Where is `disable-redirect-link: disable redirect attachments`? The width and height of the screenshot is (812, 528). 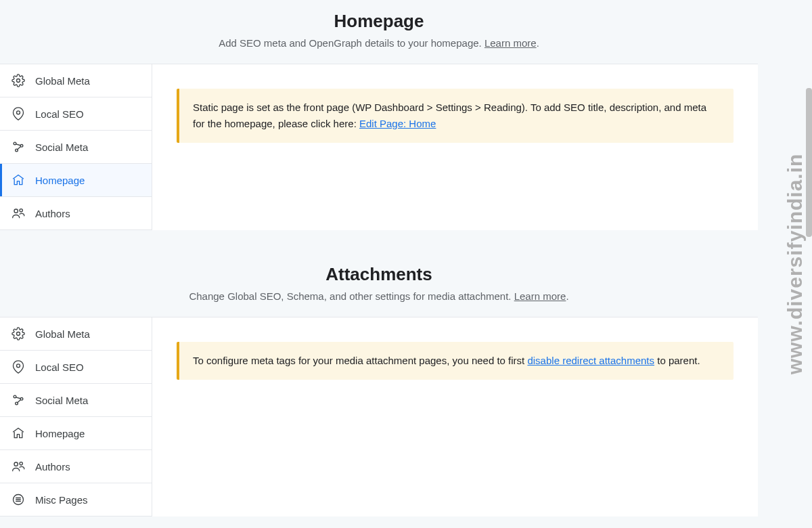 disable-redirect-link: disable redirect attachments is located at coordinates (591, 360).